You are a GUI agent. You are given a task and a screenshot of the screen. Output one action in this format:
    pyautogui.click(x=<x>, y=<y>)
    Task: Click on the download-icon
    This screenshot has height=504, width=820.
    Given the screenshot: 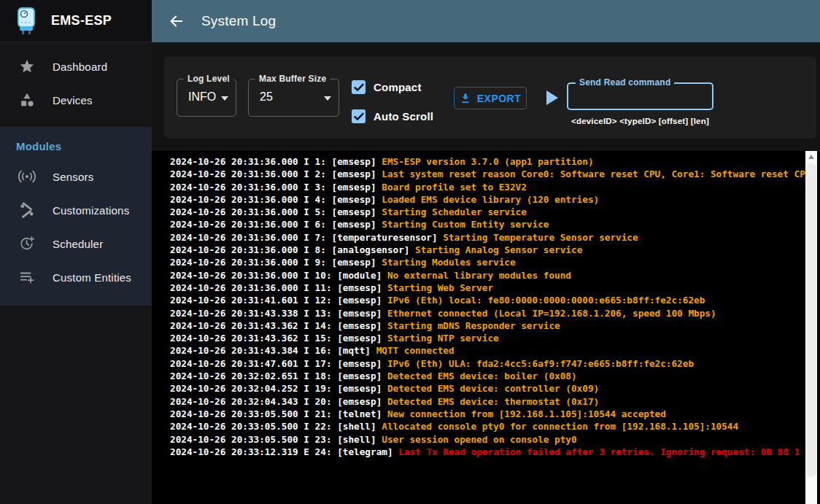 What is the action you would take?
    pyautogui.click(x=465, y=98)
    